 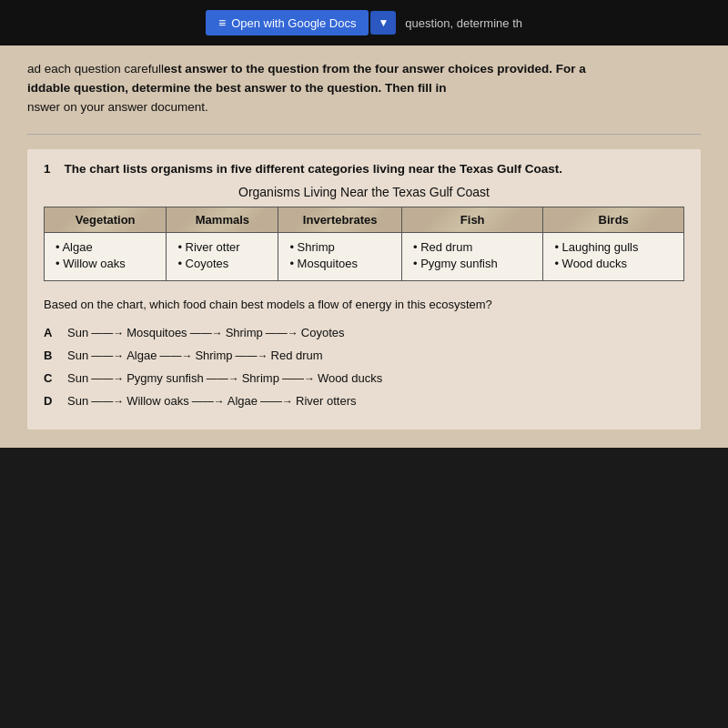 I want to click on choice-D: D Sun ——→ Willow oaks ——→ Algae ——→ Rive…, so click(x=364, y=400).